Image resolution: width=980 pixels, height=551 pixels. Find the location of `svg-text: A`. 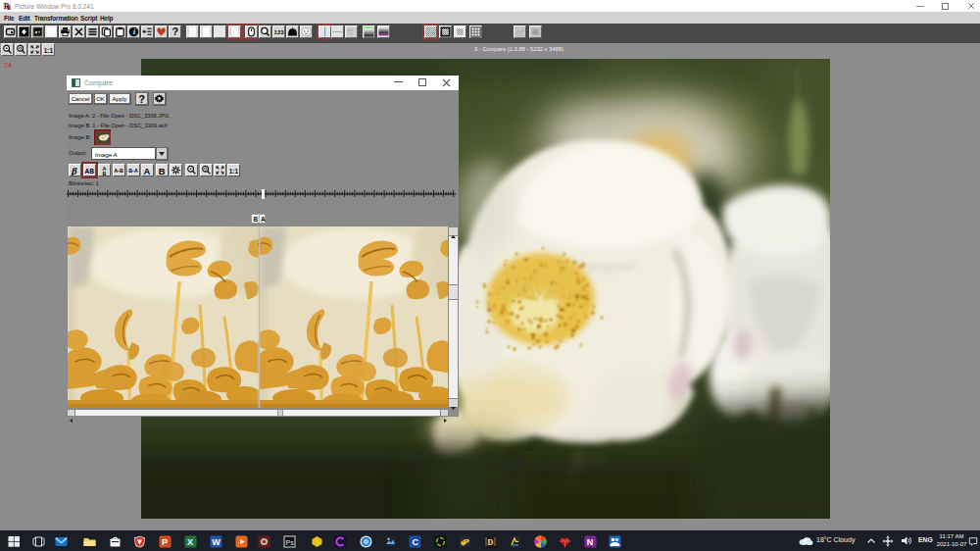

svg-text: A is located at coordinates (147, 171).